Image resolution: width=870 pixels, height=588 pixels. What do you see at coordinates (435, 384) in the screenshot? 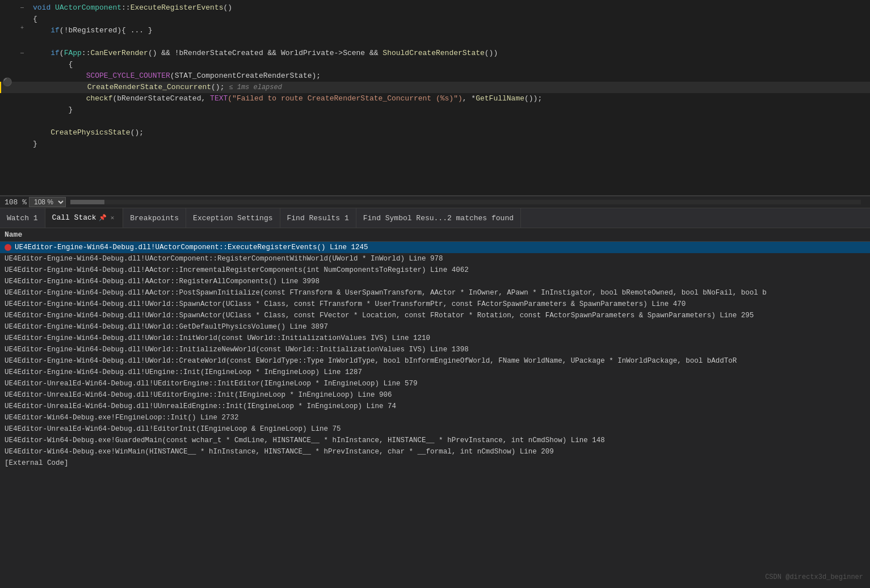
I see `callstack-item-12: UE4Editor-UnrealEd-Win64-Debug.dll!UEdit…` at bounding box center [435, 384].